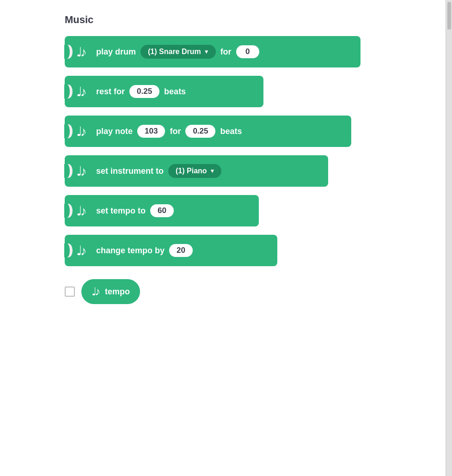 This screenshot has height=476, width=452. Describe the element at coordinates (121, 211) in the screenshot. I see `set-tempo-label: set tempo to` at that location.